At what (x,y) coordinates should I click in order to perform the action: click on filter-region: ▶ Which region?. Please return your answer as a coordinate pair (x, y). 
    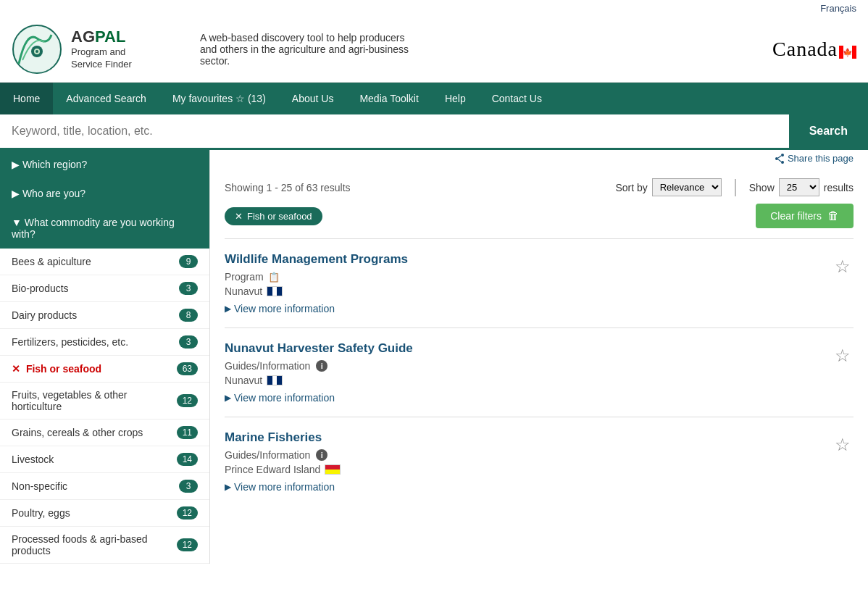
    Looking at the image, I should click on (104, 164).